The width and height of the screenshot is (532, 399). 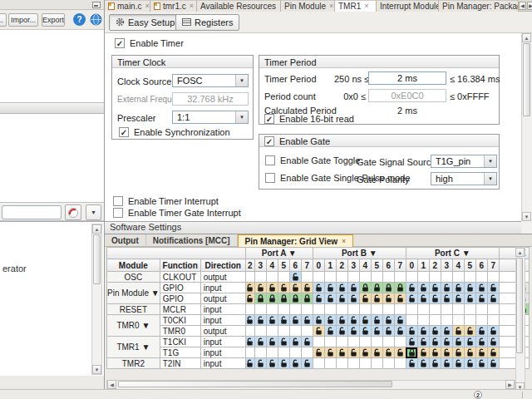 I want to click on gate-toggle-checkbox: Enable Gate Toggle, so click(x=313, y=160).